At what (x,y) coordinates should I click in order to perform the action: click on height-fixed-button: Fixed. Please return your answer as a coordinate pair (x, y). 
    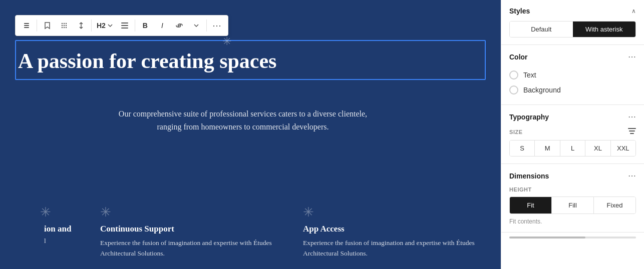
    Looking at the image, I should click on (615, 205).